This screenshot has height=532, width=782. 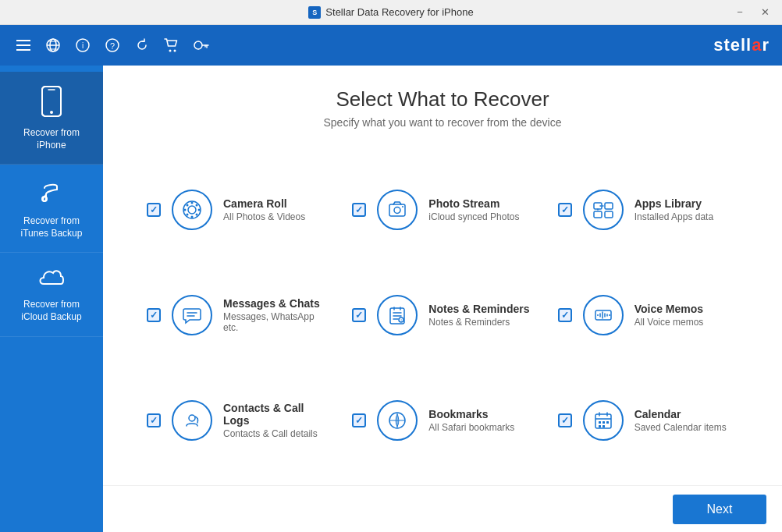 What do you see at coordinates (275, 303) in the screenshot?
I see `messages-name: Messages & Chats` at bounding box center [275, 303].